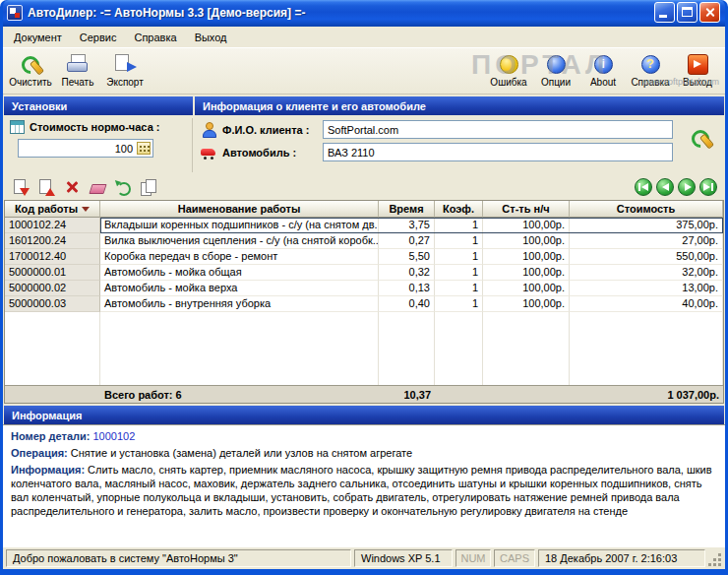  I want to click on column-header: Стоимость, so click(646, 209).